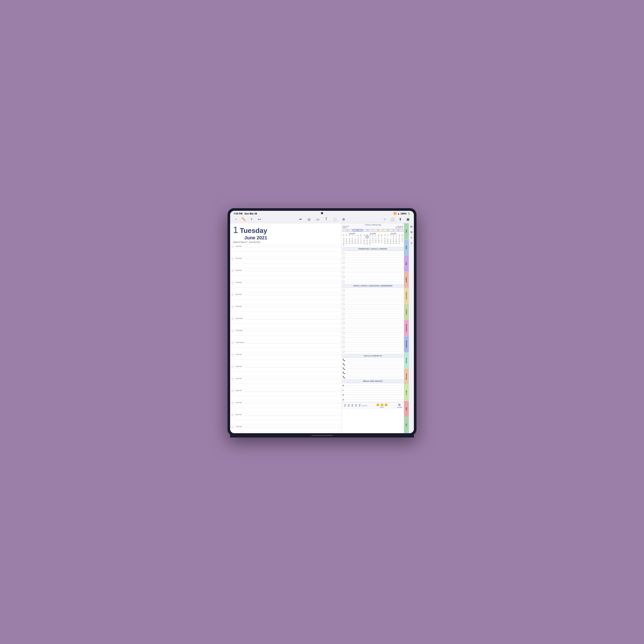  I want to click on day-nav-3: 3, so click(368, 230).